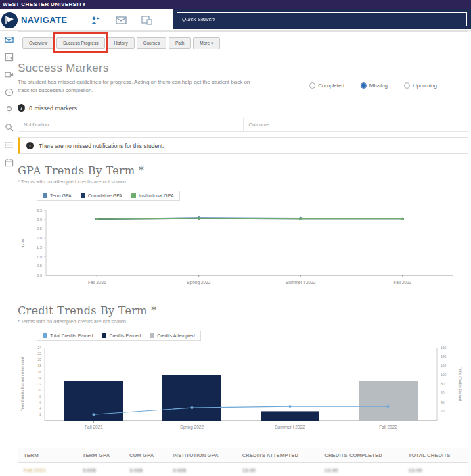 This screenshot has height=476, width=471. What do you see at coordinates (444, 375) in the screenshot?
I see `svg-text: 100` at bounding box center [444, 375].